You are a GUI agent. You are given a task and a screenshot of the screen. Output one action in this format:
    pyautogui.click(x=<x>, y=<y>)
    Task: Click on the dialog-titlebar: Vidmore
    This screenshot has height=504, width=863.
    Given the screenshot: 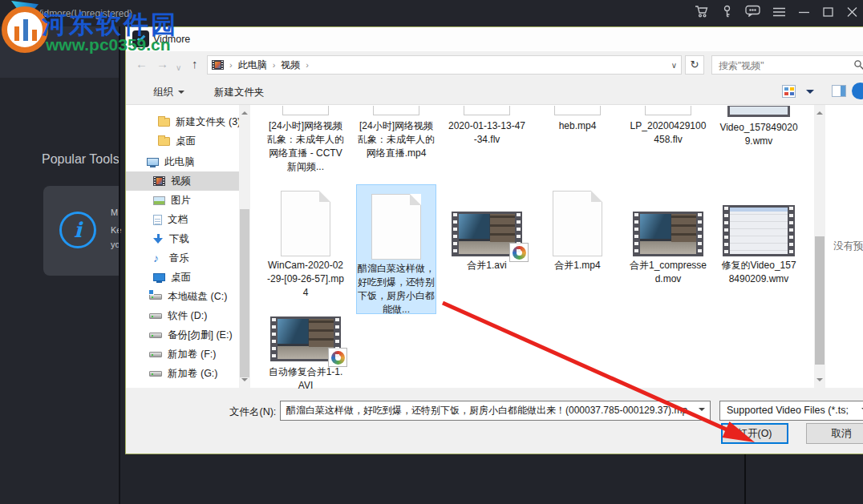 What is the action you would take?
    pyautogui.click(x=494, y=39)
    